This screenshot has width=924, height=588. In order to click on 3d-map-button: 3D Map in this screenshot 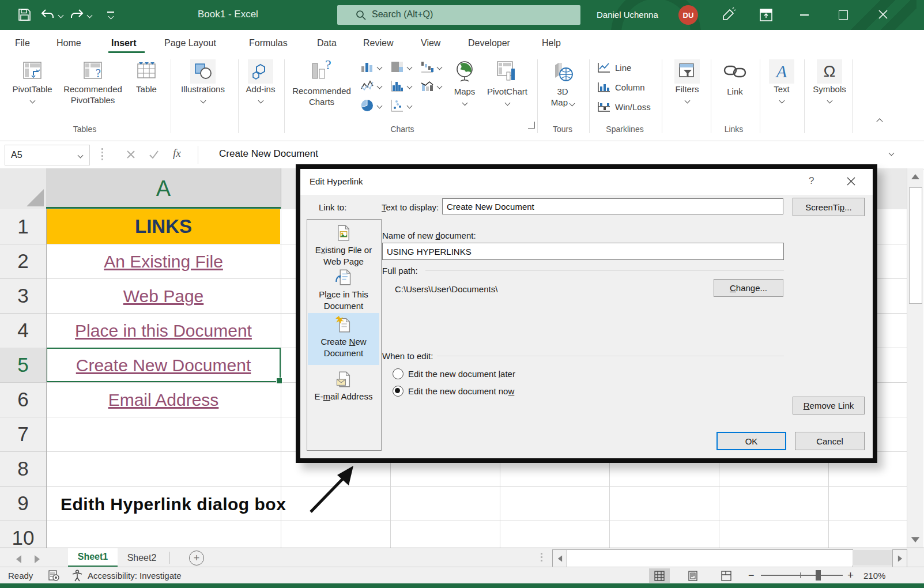, I will do `click(563, 84)`.